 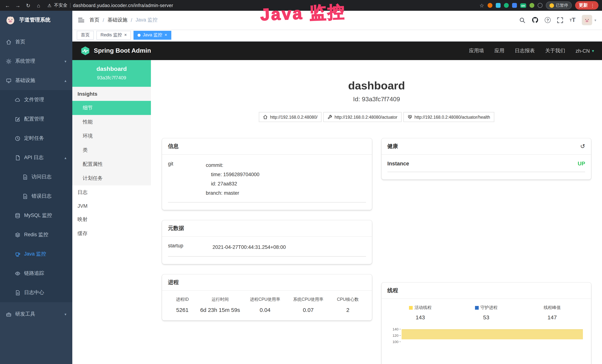 I want to click on font-size-icon: TT, so click(x=572, y=20).